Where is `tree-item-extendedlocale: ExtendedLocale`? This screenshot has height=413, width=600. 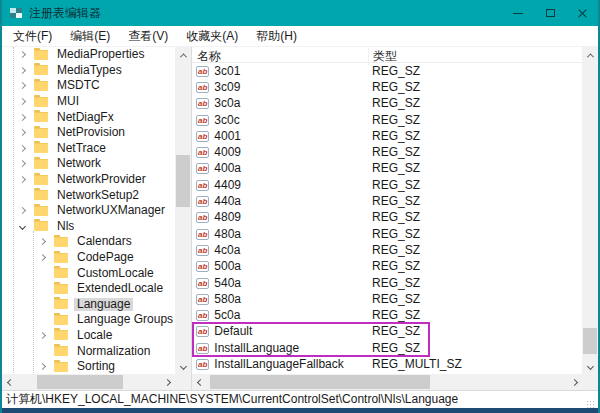 tree-item-extendedlocale: ExtendedLocale is located at coordinates (88, 289).